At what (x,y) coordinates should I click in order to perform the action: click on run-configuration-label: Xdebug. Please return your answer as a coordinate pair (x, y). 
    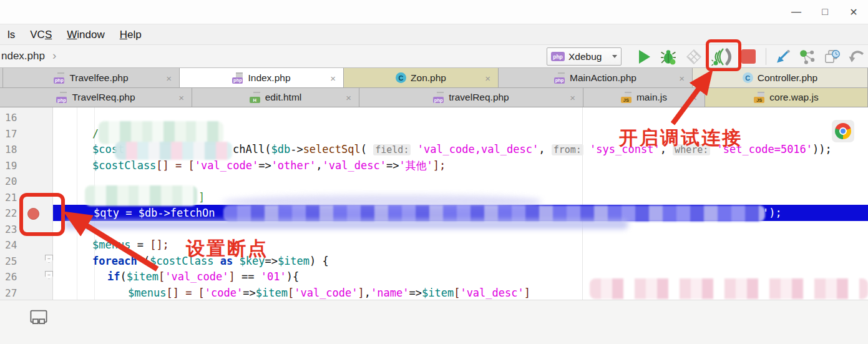
    Looking at the image, I should click on (588, 57).